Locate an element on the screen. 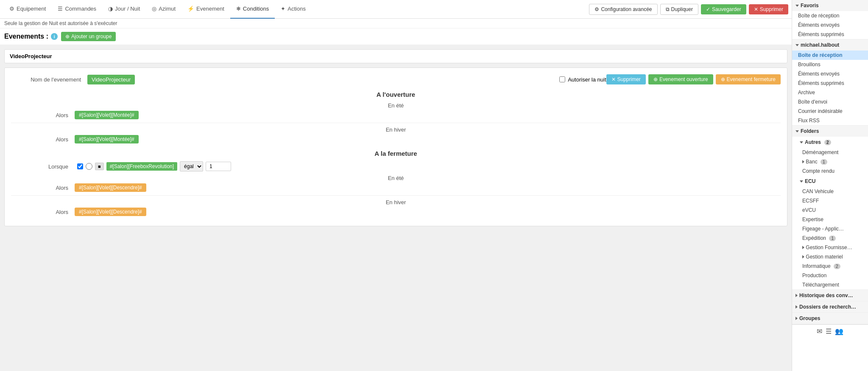 The image size is (868, 371). alors-winter-close-label: Alors is located at coordinates (43, 212).